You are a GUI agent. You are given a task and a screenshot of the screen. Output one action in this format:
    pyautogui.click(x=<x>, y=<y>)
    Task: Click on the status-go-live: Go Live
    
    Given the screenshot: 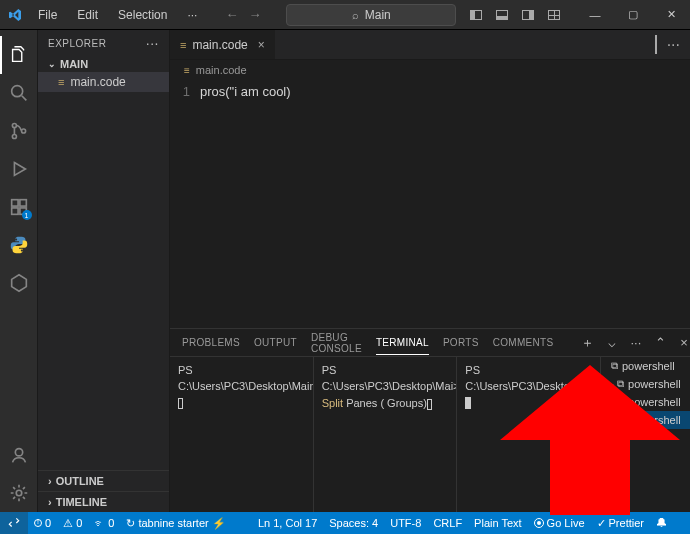 What is the action you would take?
    pyautogui.click(x=560, y=523)
    